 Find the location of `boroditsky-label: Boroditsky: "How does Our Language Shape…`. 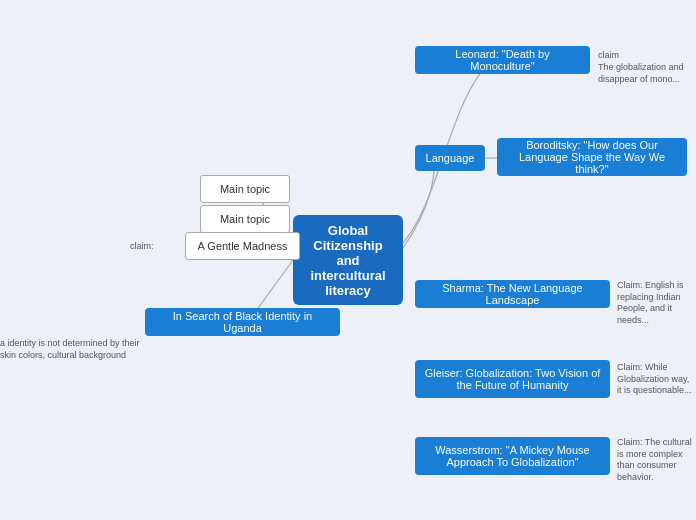

boroditsky-label: Boroditsky: "How does Our Language Shape… is located at coordinates (592, 157).